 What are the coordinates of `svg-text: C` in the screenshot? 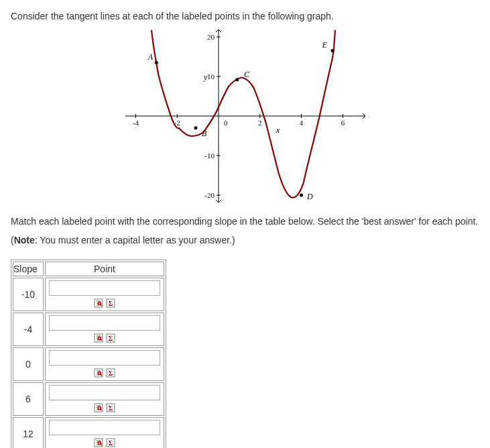 It's located at (247, 74).